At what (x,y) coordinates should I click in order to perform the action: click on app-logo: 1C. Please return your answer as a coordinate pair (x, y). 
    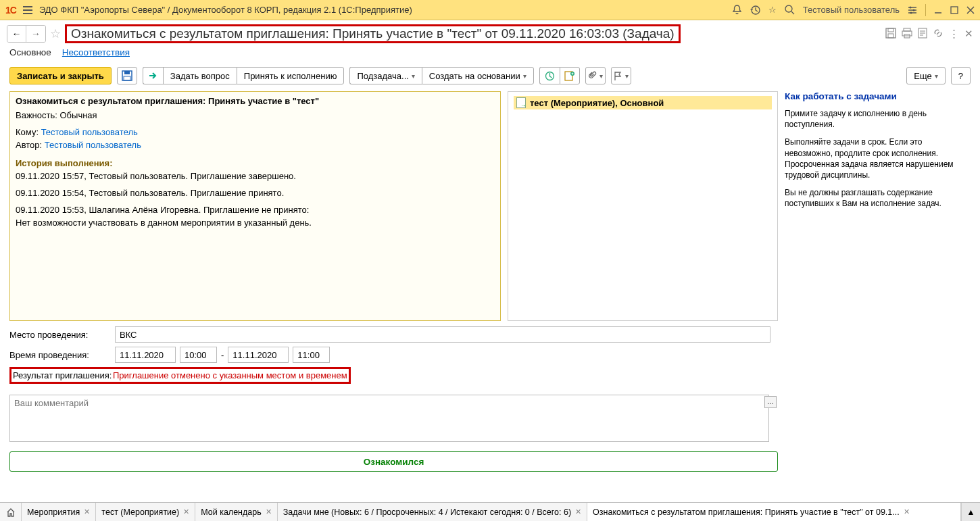
    Looking at the image, I should click on (11, 10).